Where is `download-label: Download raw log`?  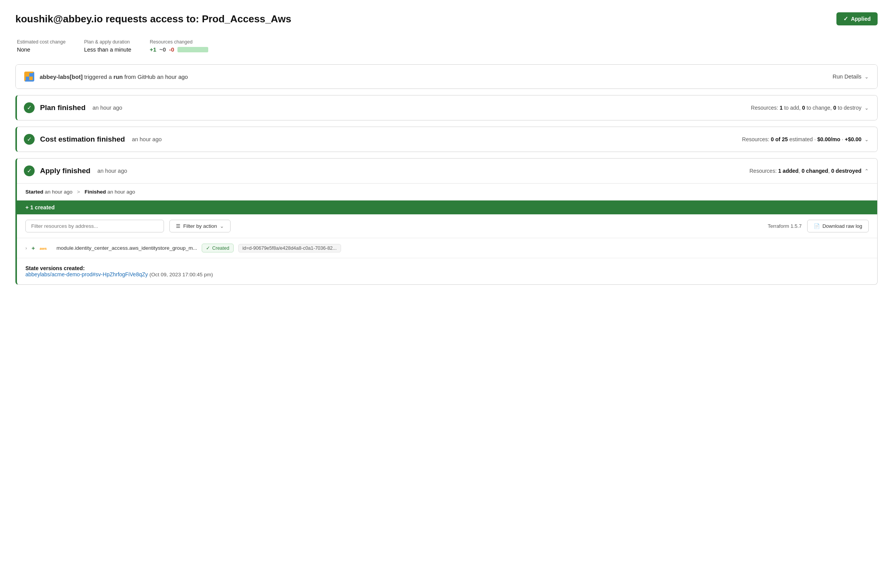 download-label: Download raw log is located at coordinates (842, 226).